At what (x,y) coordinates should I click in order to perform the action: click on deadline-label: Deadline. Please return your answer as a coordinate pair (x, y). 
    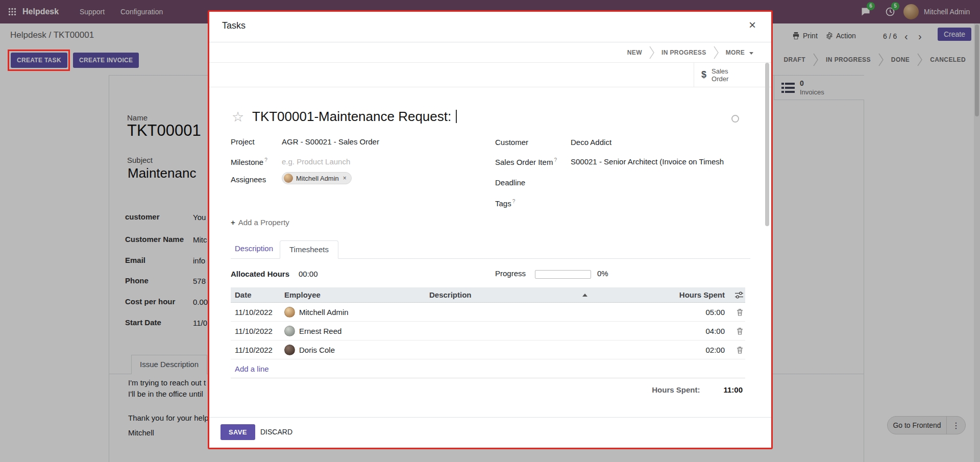
    Looking at the image, I should click on (510, 183).